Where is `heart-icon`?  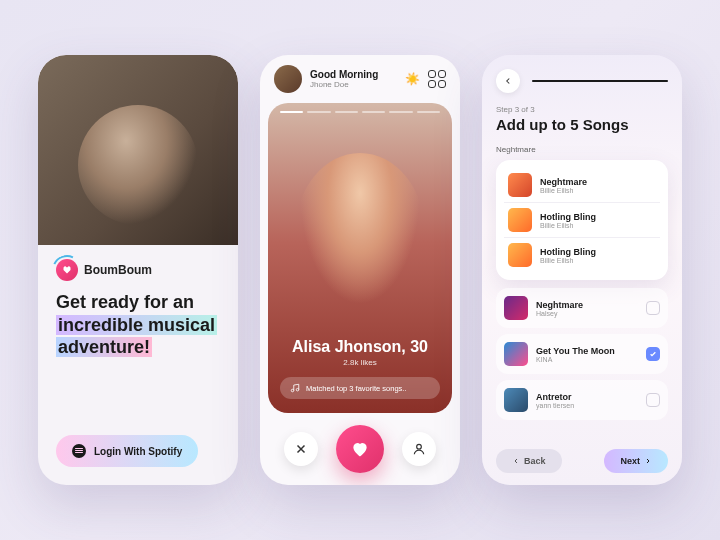
heart-icon is located at coordinates (360, 449).